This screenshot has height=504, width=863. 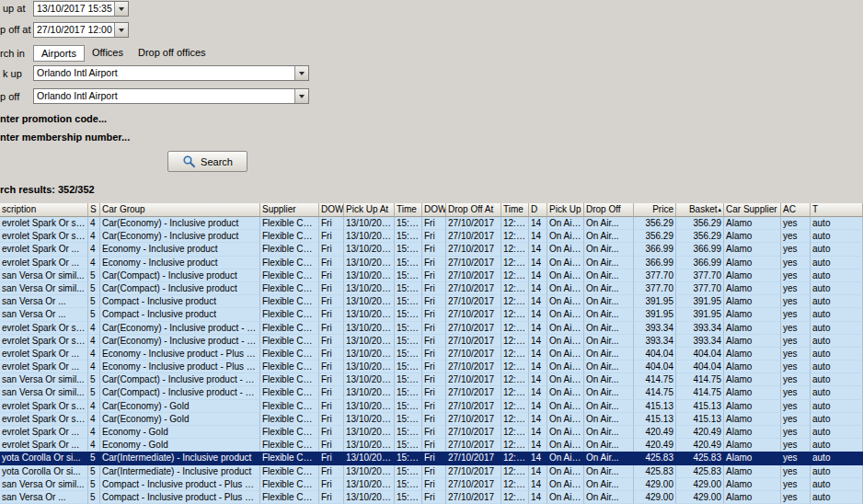 What do you see at coordinates (655, 445) in the screenshot?
I see `cell-price: 420.49` at bounding box center [655, 445].